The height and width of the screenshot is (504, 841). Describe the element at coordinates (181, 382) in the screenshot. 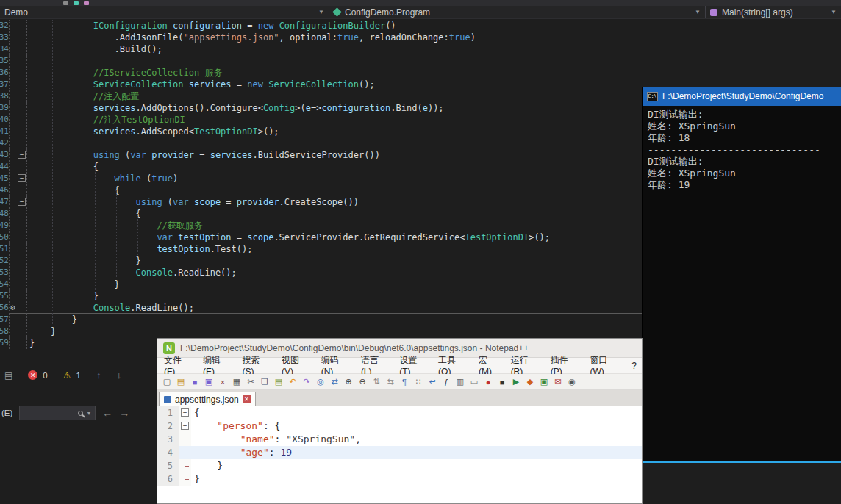

I see `open-icon: ▤` at that location.